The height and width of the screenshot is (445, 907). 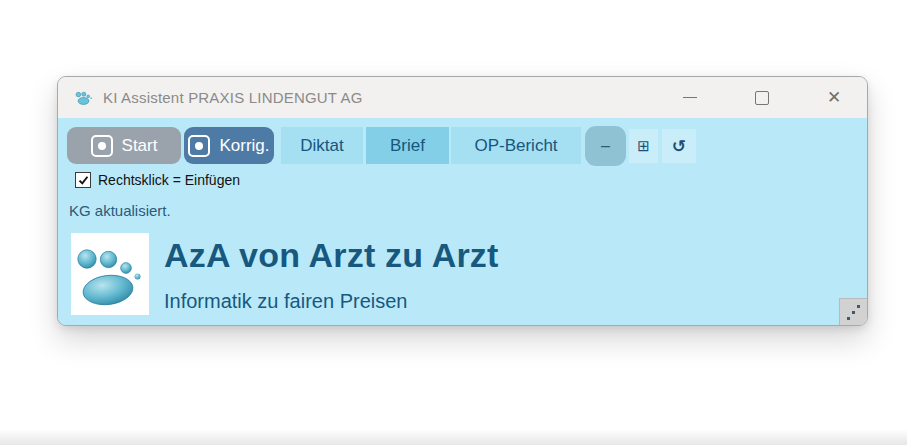 What do you see at coordinates (644, 146) in the screenshot?
I see `grid-button: ⊞` at bounding box center [644, 146].